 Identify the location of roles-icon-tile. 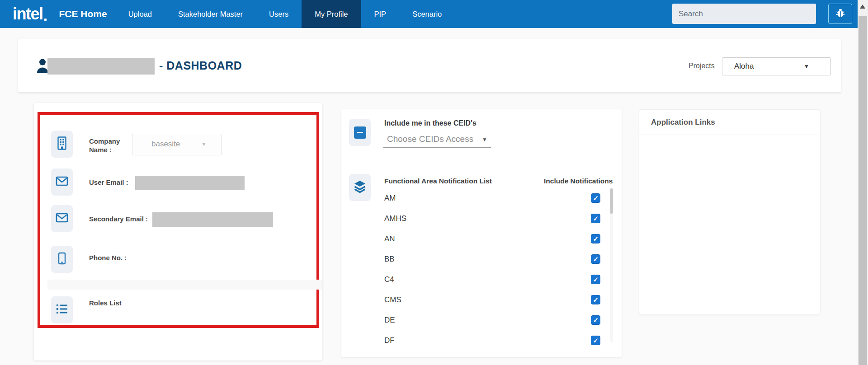
(62, 310).